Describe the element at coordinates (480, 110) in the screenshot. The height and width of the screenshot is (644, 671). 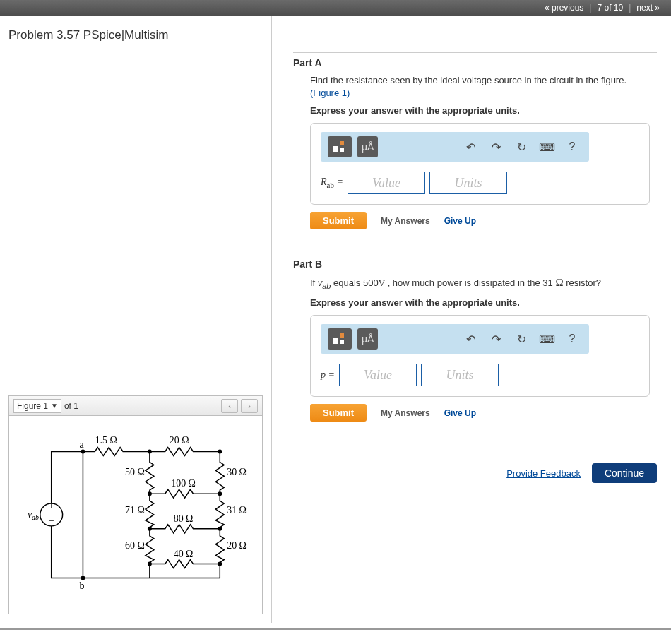
I see `part-a-express: Express your answer with the appropriate…` at that location.